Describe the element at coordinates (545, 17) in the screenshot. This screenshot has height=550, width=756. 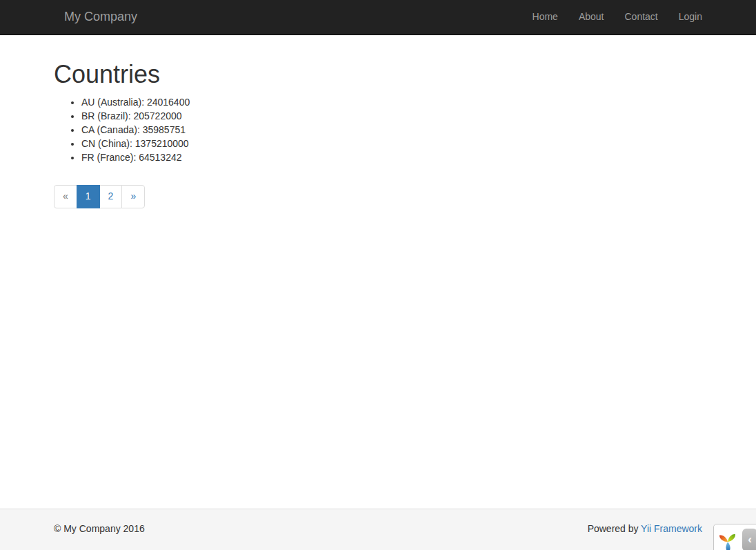
I see `nav-item-home: Home` at that location.